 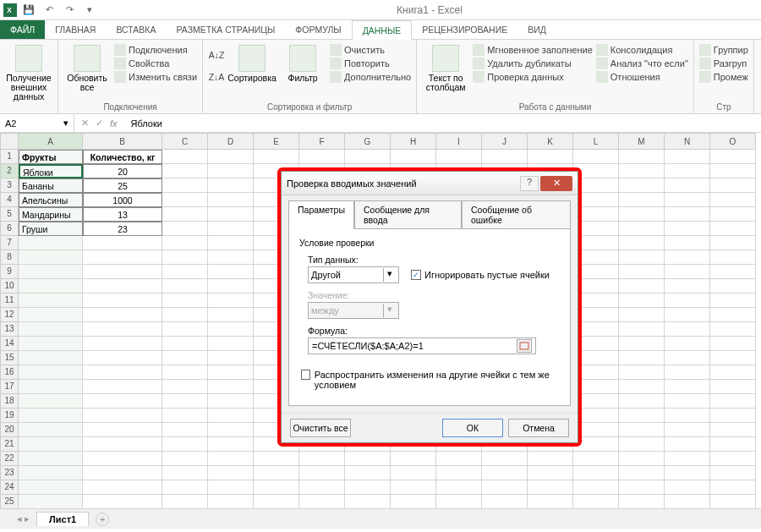 What do you see at coordinates (724, 63) in the screenshot?
I see `ungroup-button: Разгруп` at bounding box center [724, 63].